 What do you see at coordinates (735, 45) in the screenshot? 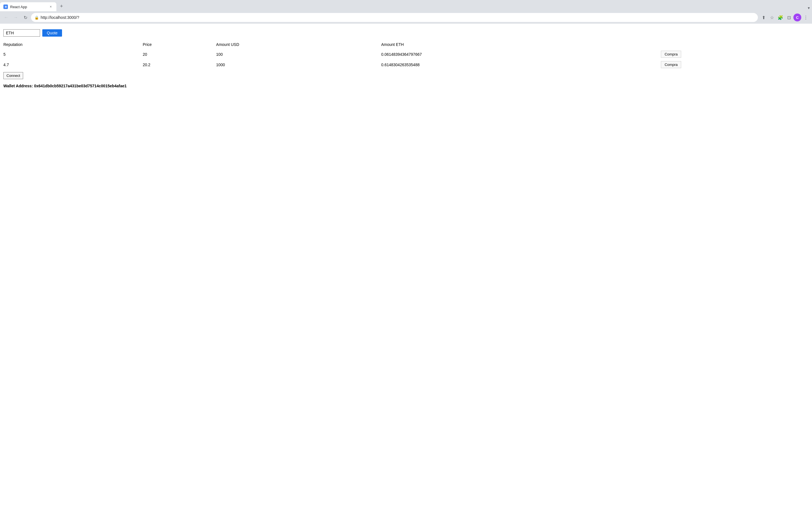
I see `col-header-action` at bounding box center [735, 45].